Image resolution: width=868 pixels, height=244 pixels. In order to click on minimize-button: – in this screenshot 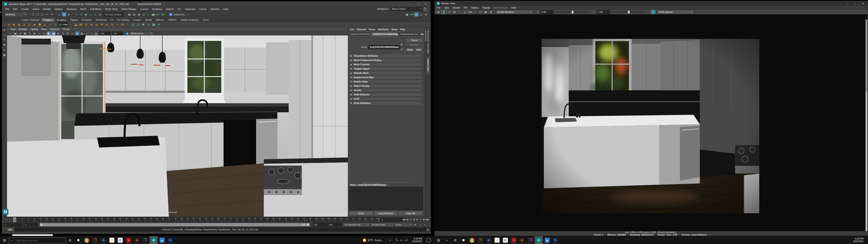, I will do `click(410, 4)`.